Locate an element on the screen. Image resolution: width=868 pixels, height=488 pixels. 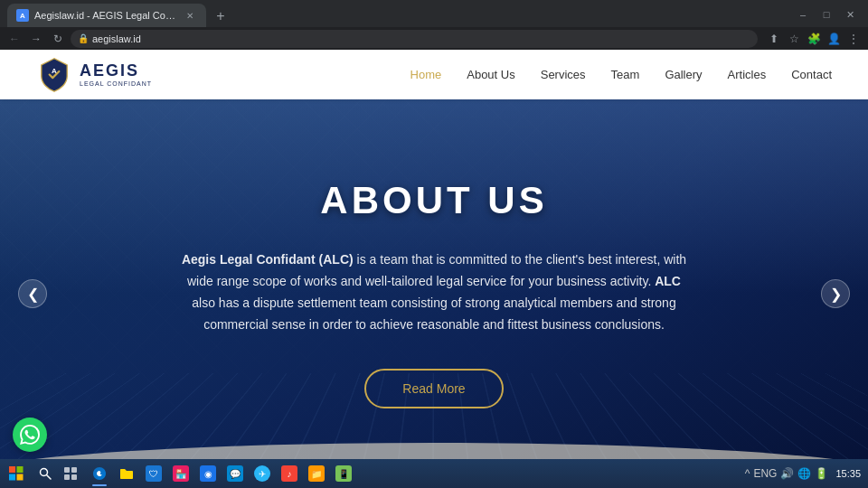
taskbar-app-icon: 🛡 is located at coordinates (154, 474).